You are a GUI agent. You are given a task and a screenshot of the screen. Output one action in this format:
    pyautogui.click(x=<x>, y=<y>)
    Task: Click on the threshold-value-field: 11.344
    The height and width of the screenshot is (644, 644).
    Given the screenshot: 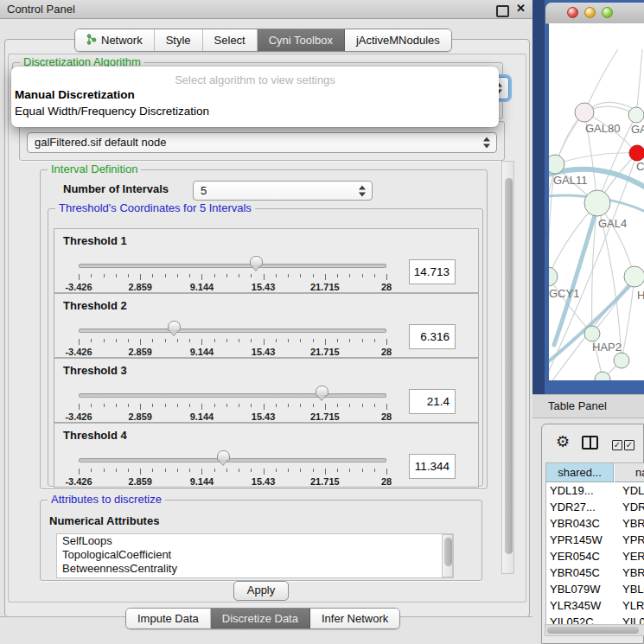 What is the action you would take?
    pyautogui.click(x=432, y=467)
    